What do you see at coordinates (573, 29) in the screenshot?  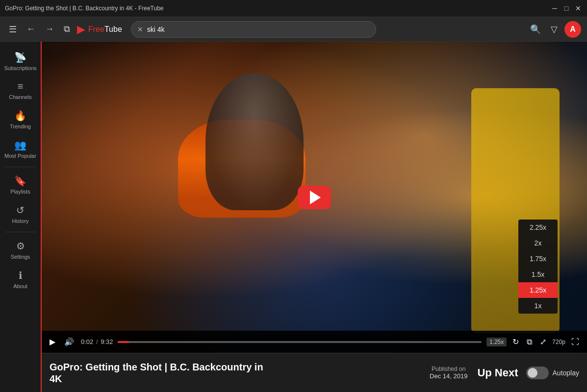 I see `avatar: A` at bounding box center [573, 29].